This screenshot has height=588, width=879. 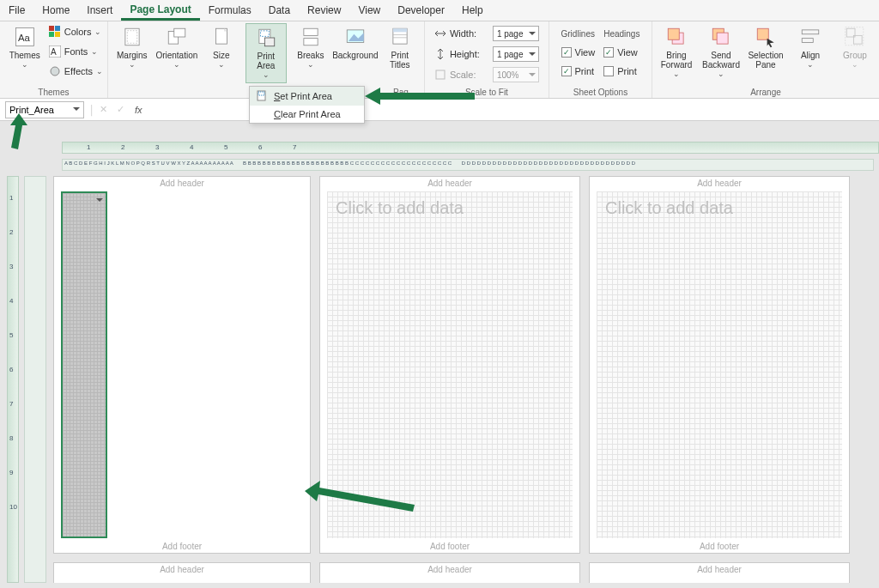 I want to click on breaks-button: Breaks, so click(x=311, y=53).